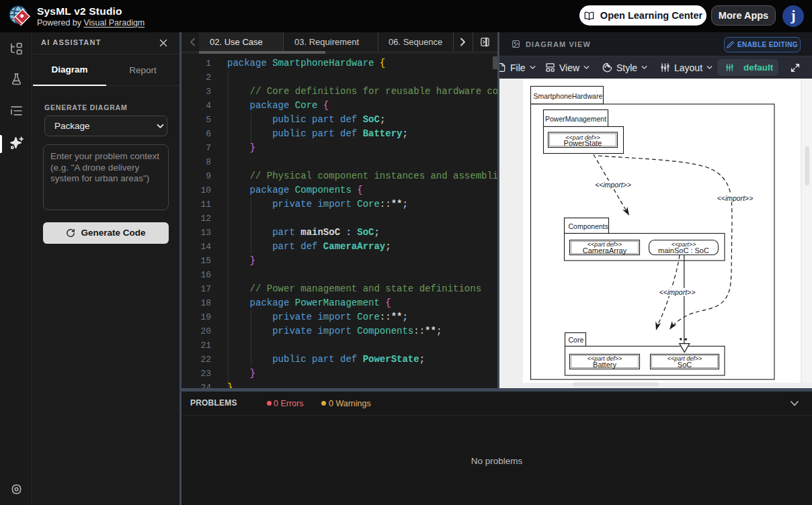  I want to click on svg-text: Battery, so click(605, 365).